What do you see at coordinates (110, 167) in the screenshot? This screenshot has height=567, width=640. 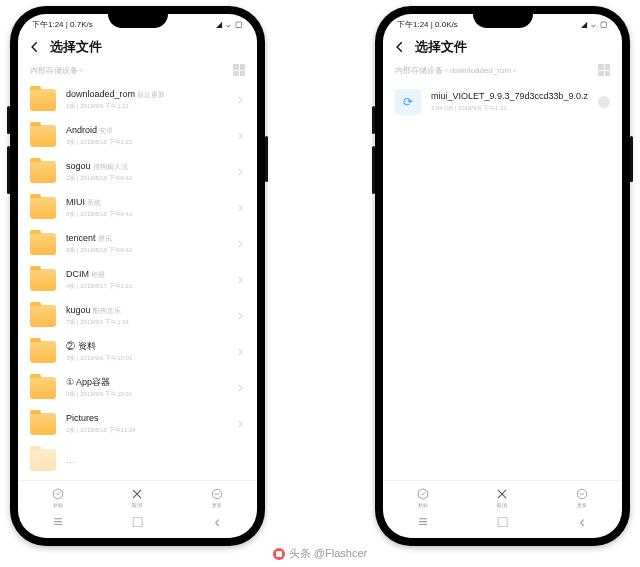 I see `folder-sub: 搜狗输入法` at bounding box center [110, 167].